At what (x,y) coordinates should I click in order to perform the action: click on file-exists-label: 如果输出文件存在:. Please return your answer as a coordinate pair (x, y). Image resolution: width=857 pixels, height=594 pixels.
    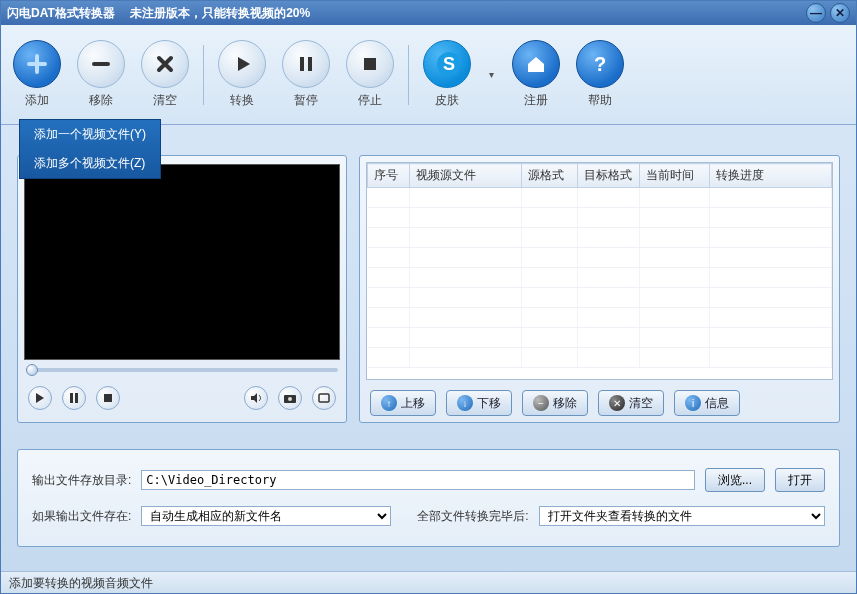
    Looking at the image, I should click on (82, 516).